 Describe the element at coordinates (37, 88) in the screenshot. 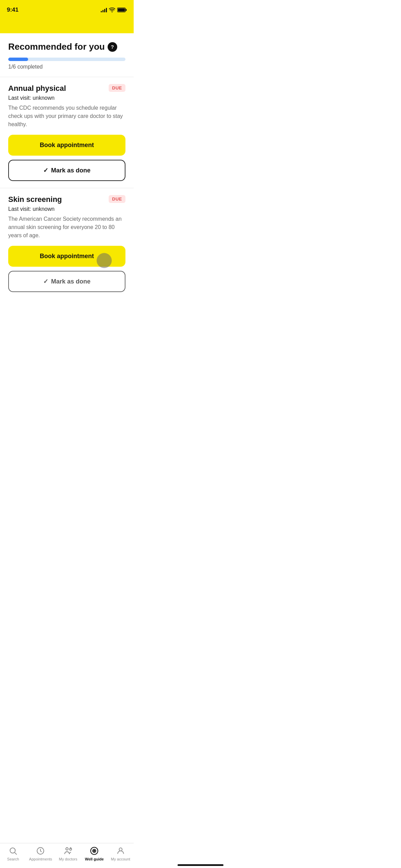

I see `card-title-1: Annual physical` at that location.